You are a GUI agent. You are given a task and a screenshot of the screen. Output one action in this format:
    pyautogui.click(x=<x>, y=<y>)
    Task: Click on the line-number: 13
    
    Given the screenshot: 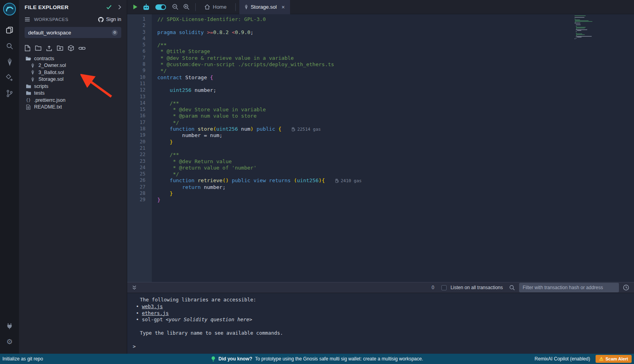 What is the action you would take?
    pyautogui.click(x=138, y=97)
    